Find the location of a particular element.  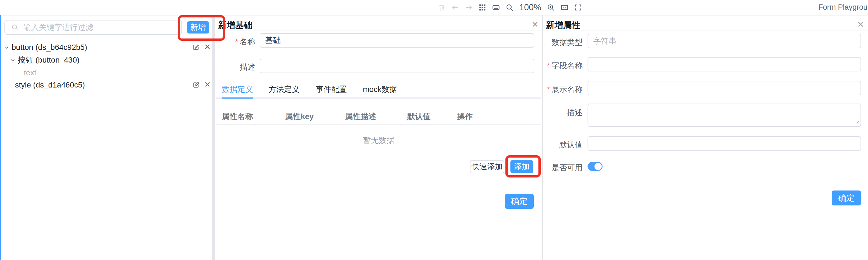

search-input is located at coordinates (102, 28).